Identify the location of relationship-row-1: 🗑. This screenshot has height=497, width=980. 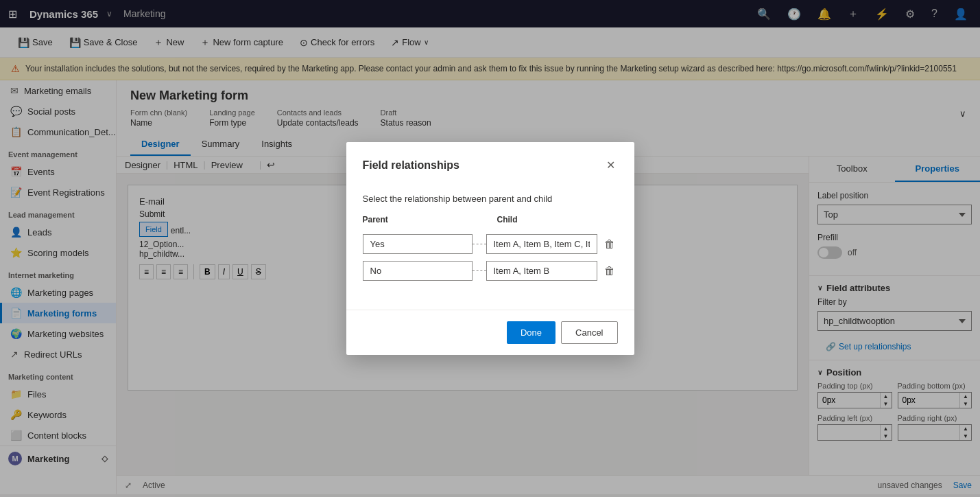
(490, 244).